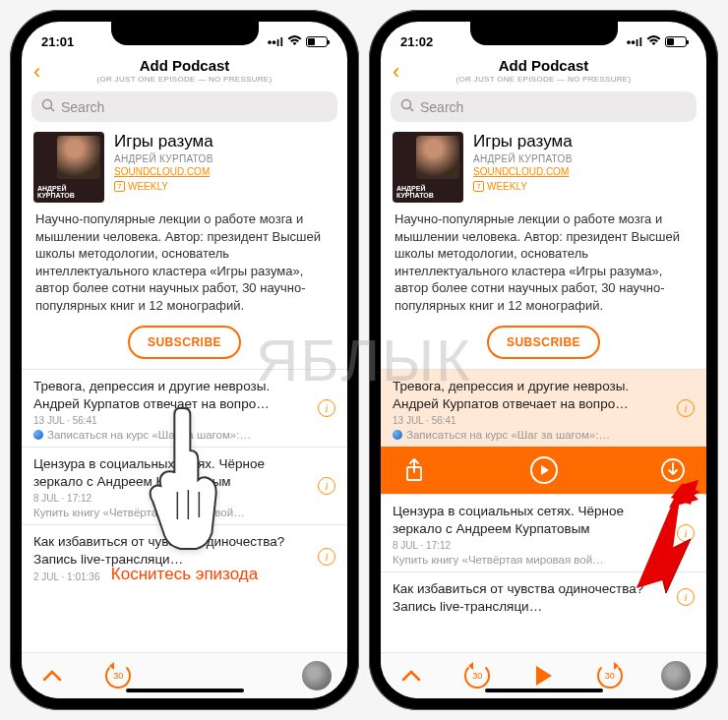 This screenshot has height=720, width=728. Describe the element at coordinates (610, 676) in the screenshot. I see `skip-forward-30-icon: 30` at that location.